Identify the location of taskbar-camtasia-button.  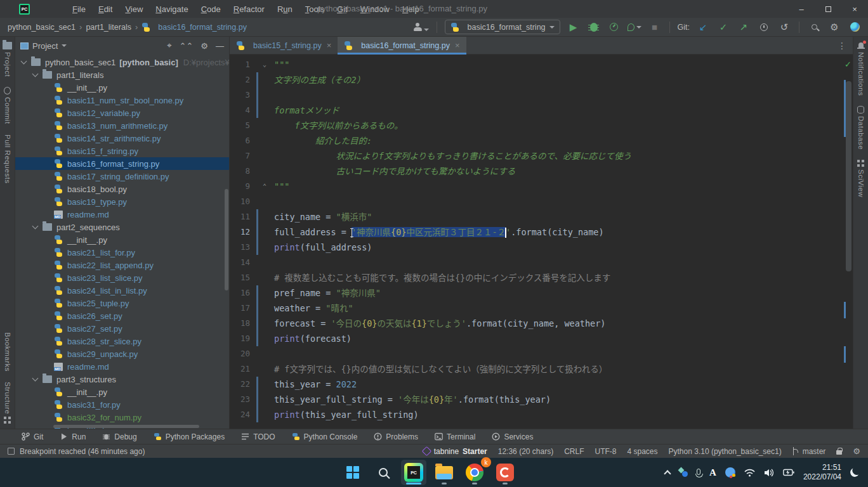
(505, 472).